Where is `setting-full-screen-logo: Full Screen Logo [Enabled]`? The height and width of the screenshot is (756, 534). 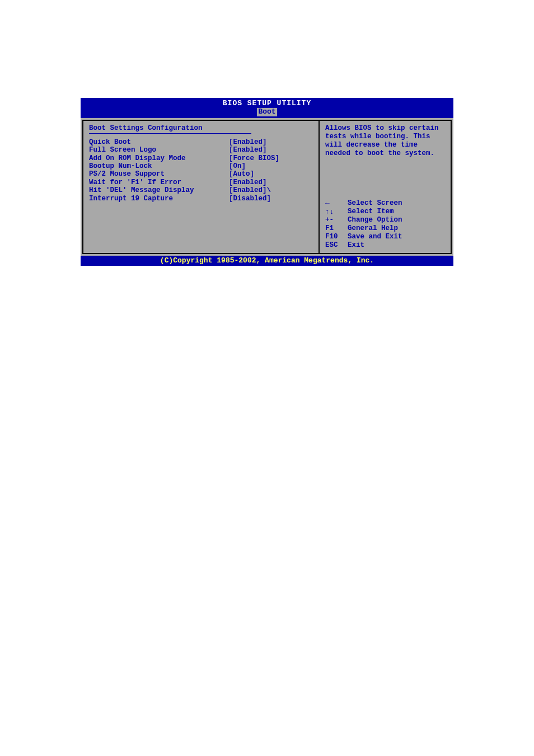 setting-full-screen-logo: Full Screen Logo [Enabled] is located at coordinates (201, 150).